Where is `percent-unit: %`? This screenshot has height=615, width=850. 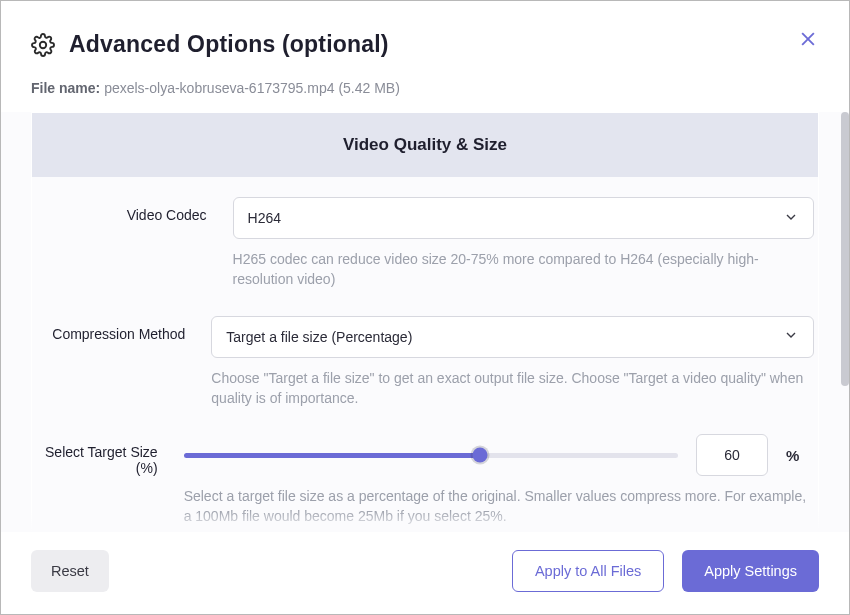
percent-unit: % is located at coordinates (800, 456).